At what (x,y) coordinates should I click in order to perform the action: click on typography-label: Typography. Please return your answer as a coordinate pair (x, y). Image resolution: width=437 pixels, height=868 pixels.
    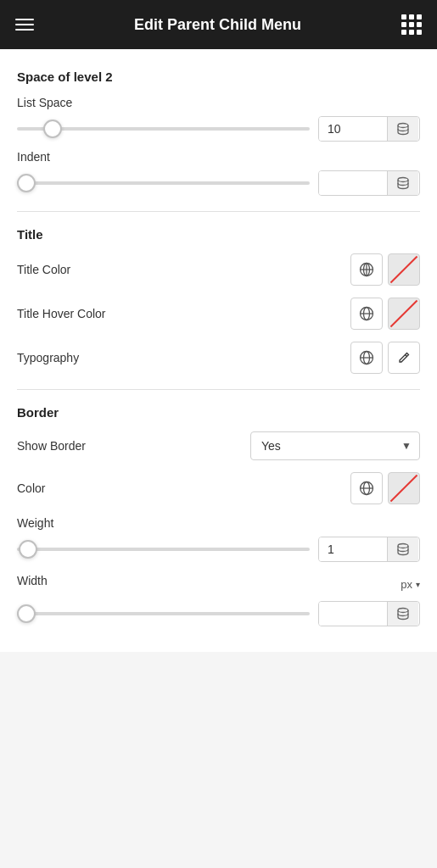
    Looking at the image, I should click on (48, 358).